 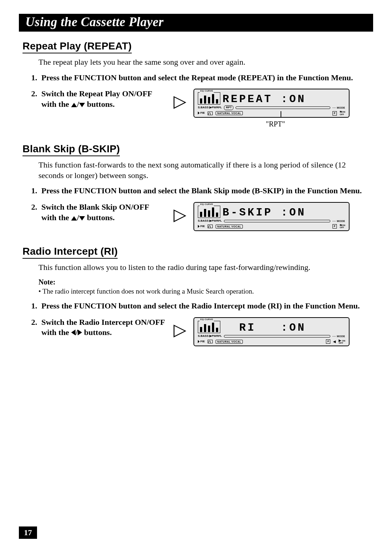 What do you see at coordinates (80, 332) in the screenshot?
I see `right-triangle-icon` at bounding box center [80, 332].